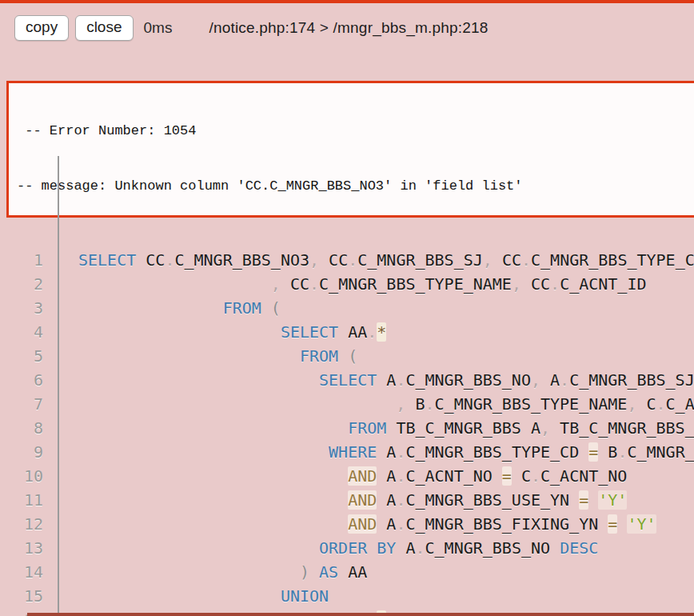 Image resolution: width=694 pixels, height=616 pixels. What do you see at coordinates (579, 548) in the screenshot?
I see `code-token: DESC` at bounding box center [579, 548].